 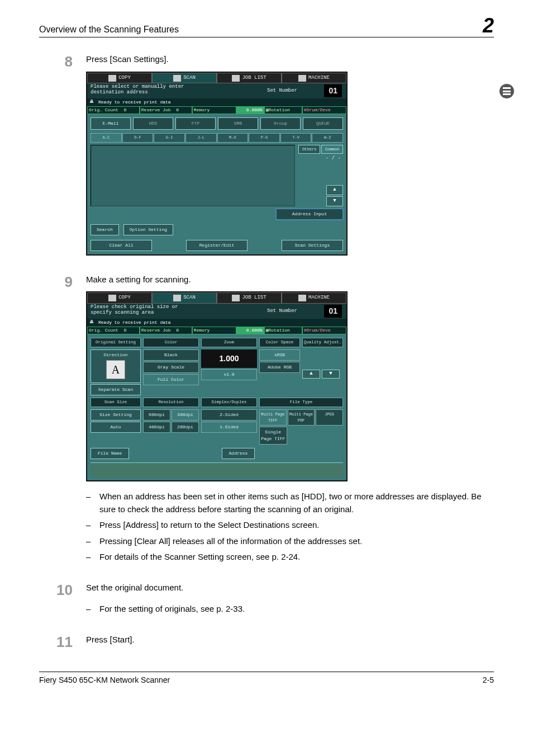 I want to click on scroll-down-button: ▼, so click(x=335, y=201).